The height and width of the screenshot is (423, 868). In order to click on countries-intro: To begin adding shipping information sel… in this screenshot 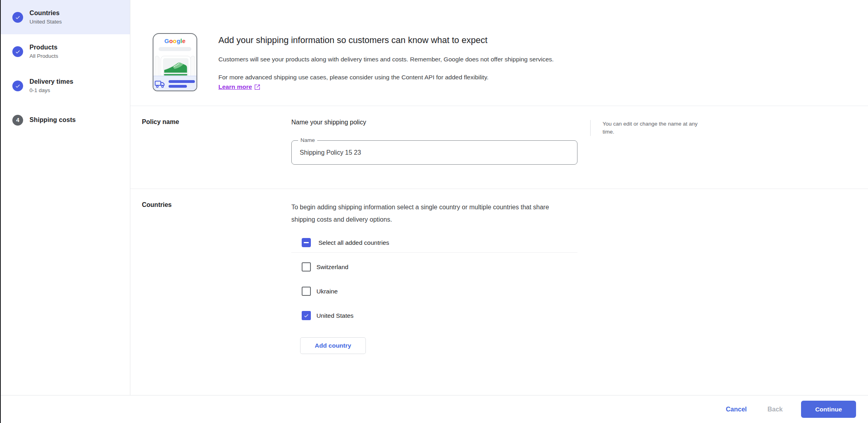, I will do `click(424, 213)`.